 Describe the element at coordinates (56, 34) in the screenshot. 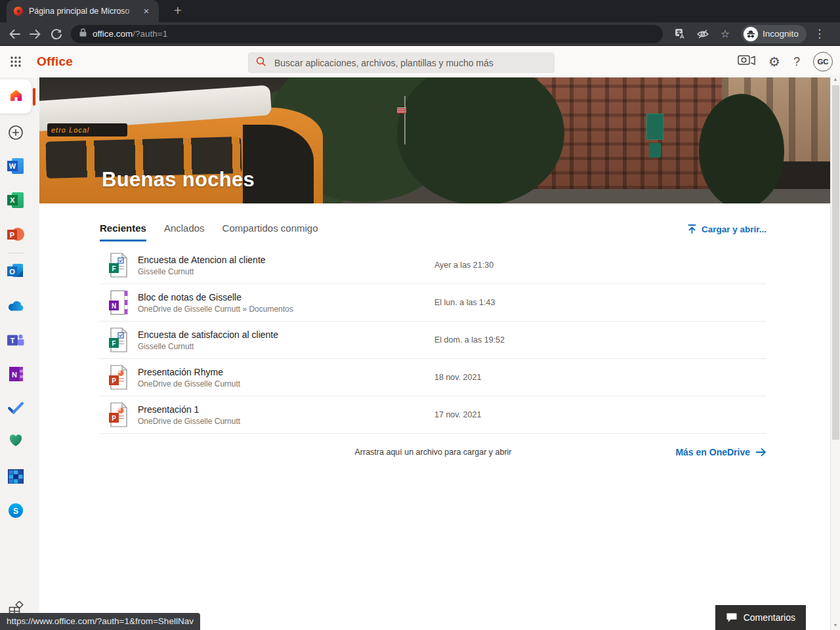

I see `reload-icon` at that location.